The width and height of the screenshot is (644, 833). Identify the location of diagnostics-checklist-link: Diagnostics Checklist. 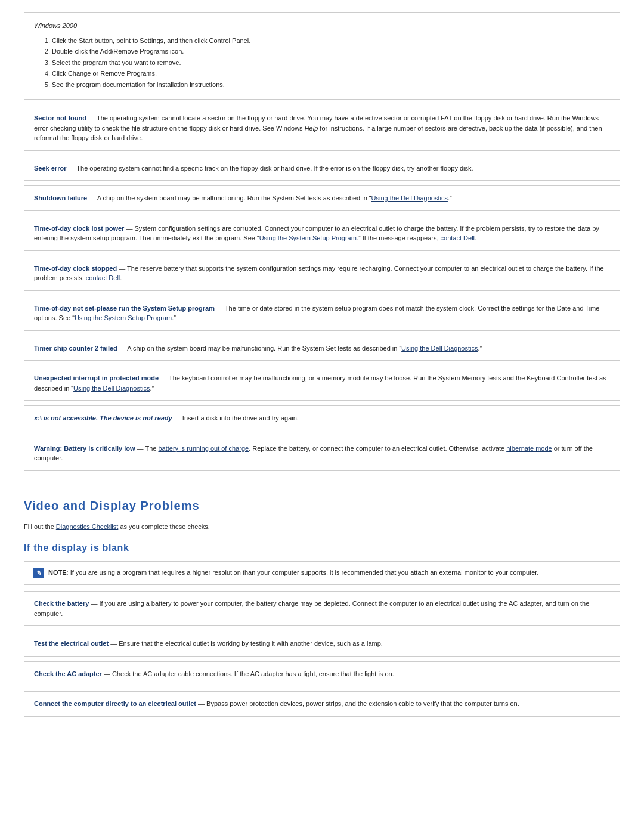
(87, 527).